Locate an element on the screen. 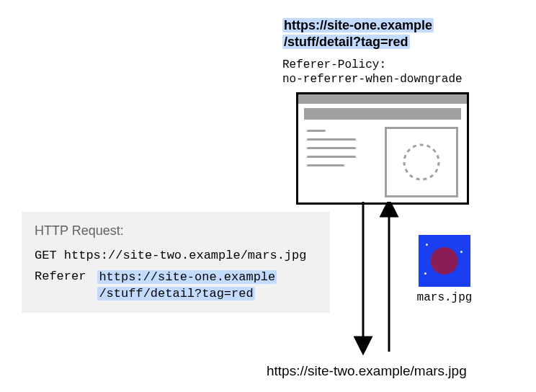 The image size is (536, 392). http-referer-value: https://site-one.example /stuff/detail?t… is located at coordinates (187, 286).